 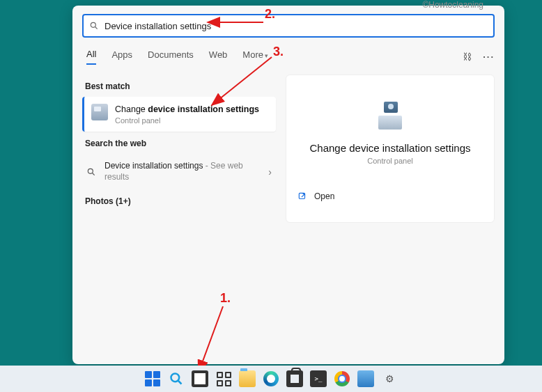 What do you see at coordinates (366, 379) in the screenshot?
I see `app-icon` at bounding box center [366, 379].